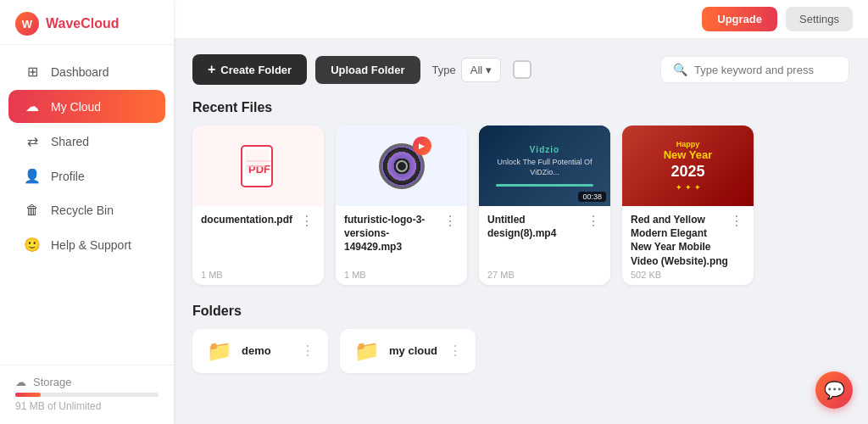 This screenshot has height=424, width=868. I want to click on file-size-mp4: 27 MB, so click(544, 275).